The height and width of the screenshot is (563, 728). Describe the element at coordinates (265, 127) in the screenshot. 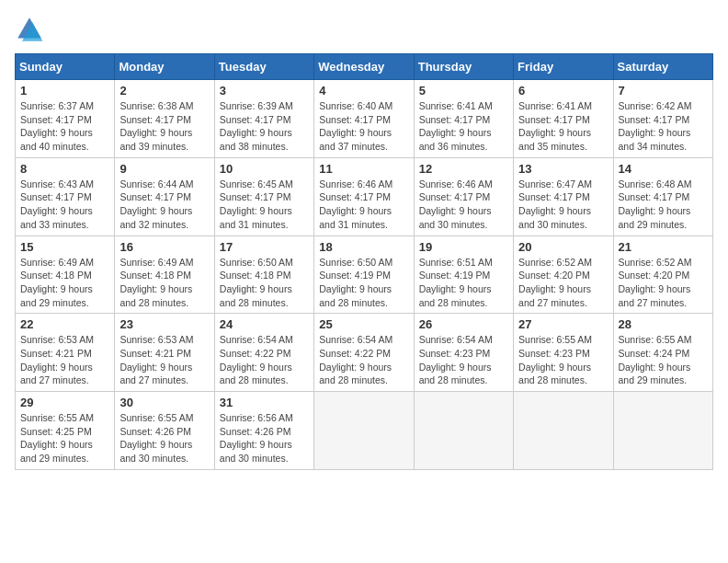

I see `cell-content: Sunrise: 6:39 AM Sunset: 4:17 PM Dayligh…` at that location.